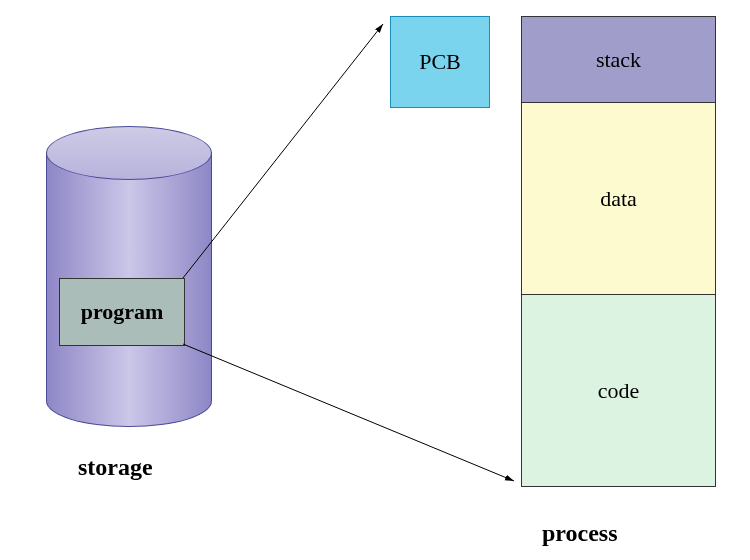  Describe the element at coordinates (618, 60) in the screenshot. I see `stack-label: stack` at that location.